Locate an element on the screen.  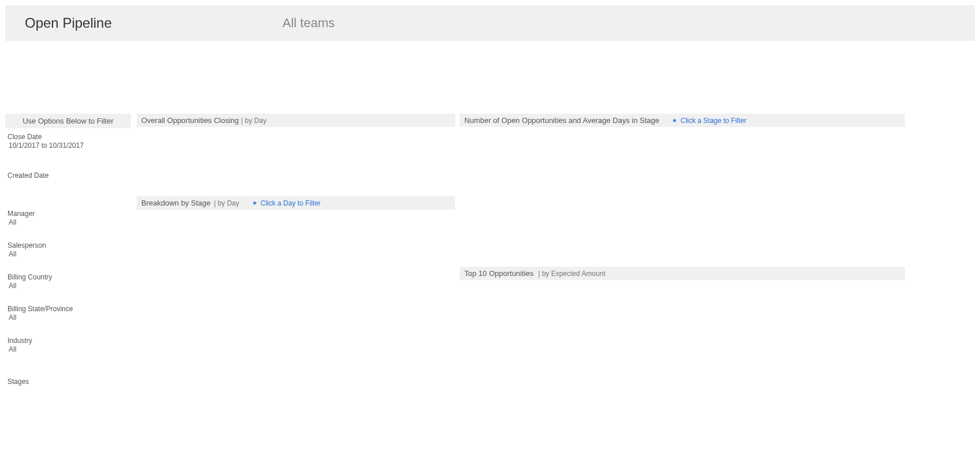
panel-breakdown-hint: ★ Click a Day to Filter is located at coordinates (286, 203).